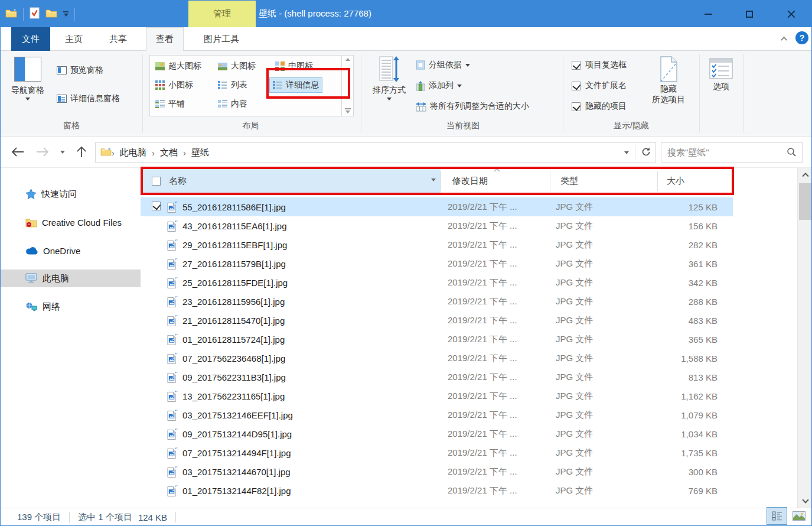  I want to click on view-content: 内容, so click(233, 104).